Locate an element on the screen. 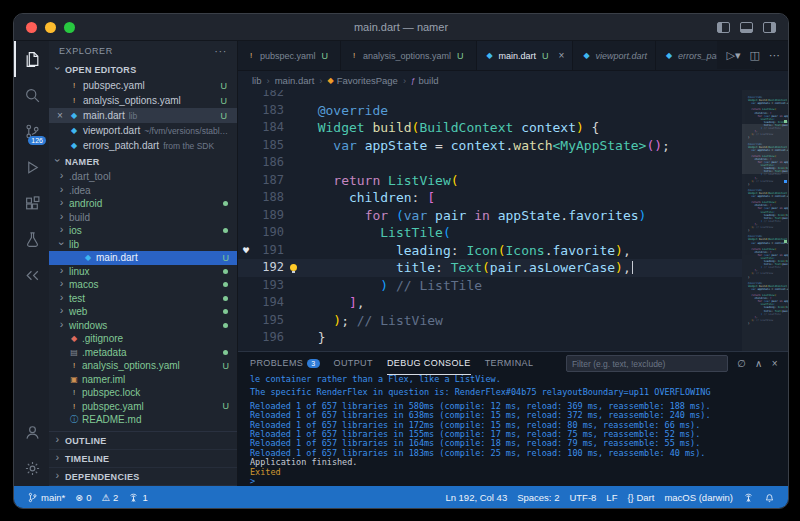 The height and width of the screenshot is (521, 800). tree-item-.dart_tool: ›.dart_tool is located at coordinates (143, 177).